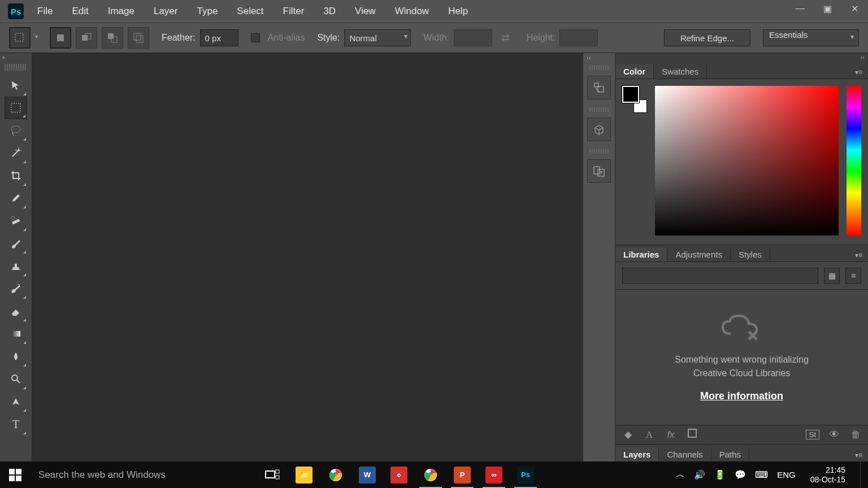 The image size is (868, 488). I want to click on crop-tool, so click(16, 176).